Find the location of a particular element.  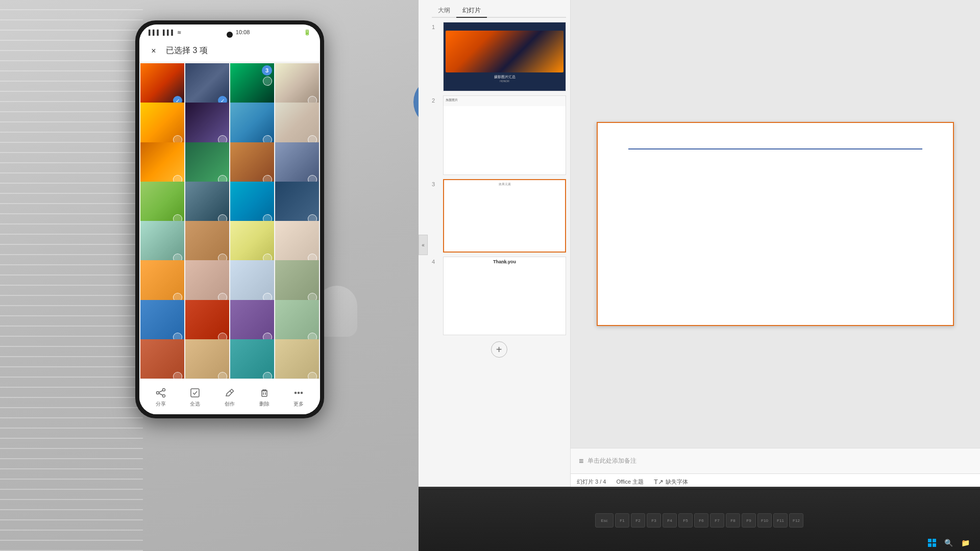

key-f9: F9 is located at coordinates (749, 520).